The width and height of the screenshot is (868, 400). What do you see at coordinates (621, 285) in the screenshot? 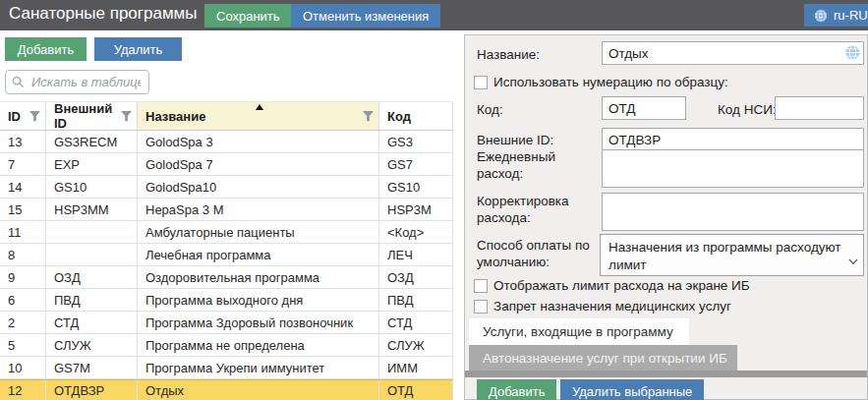
I see `show-limit-checkbox-label: Отображать лимит расхода на экране ИБ` at bounding box center [621, 285].